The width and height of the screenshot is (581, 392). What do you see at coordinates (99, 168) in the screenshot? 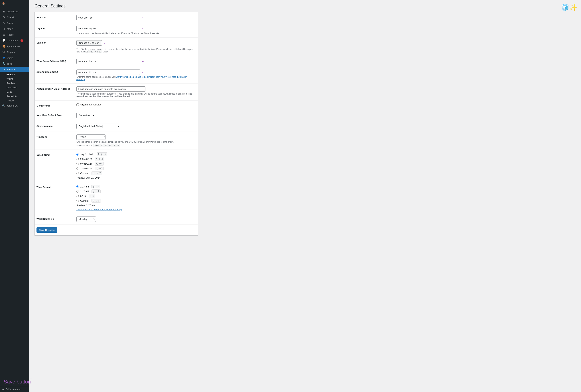
I see `date-format-code-3: d/m/Y` at bounding box center [99, 168].